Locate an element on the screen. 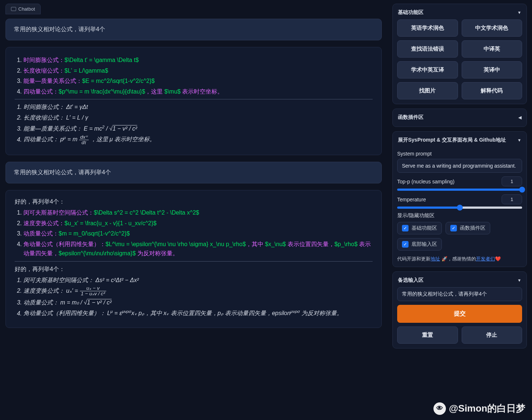 This screenshot has height=420, width=532. chat-tab: Chatbot is located at coordinates (23, 9).